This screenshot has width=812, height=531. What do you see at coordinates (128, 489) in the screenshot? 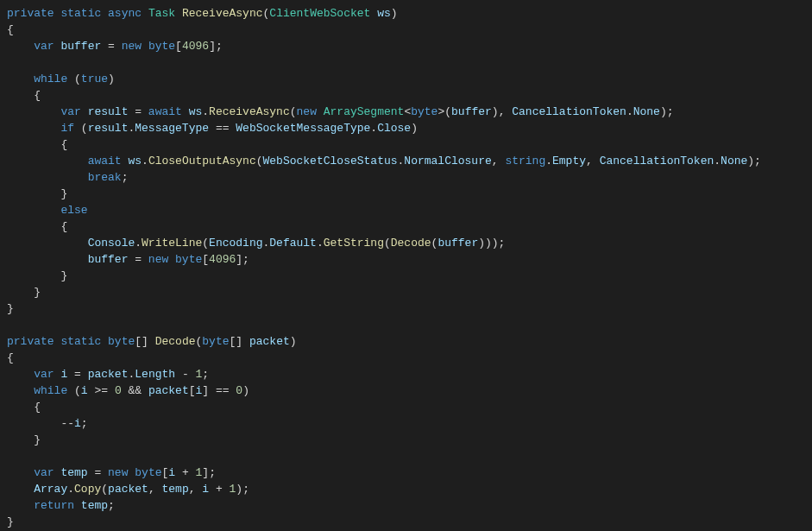
I see `code-line: Array.Copy(packet, temp, i + 1);` at bounding box center [128, 489].